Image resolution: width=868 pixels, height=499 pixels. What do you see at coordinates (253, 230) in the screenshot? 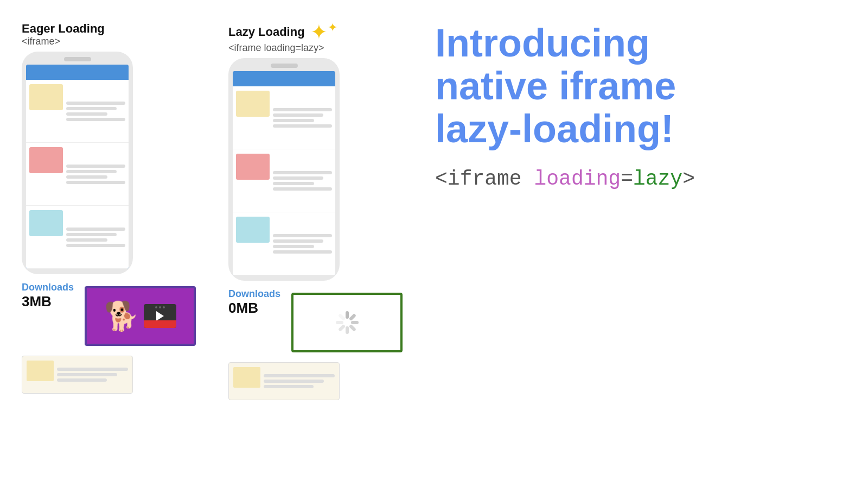
I see `card-image-teal-lazy` at bounding box center [253, 230].